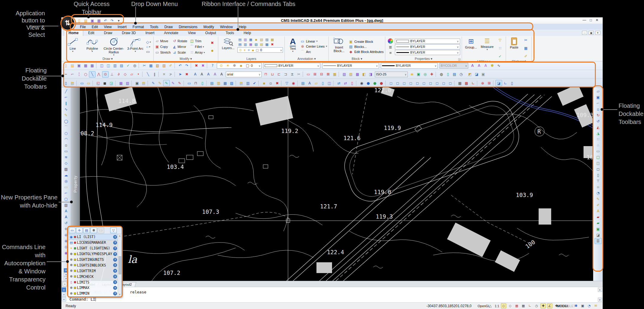 The width and height of the screenshot is (644, 309). What do you see at coordinates (196, 83) in the screenshot?
I see `gate-icon: ⊓` at bounding box center [196, 83].